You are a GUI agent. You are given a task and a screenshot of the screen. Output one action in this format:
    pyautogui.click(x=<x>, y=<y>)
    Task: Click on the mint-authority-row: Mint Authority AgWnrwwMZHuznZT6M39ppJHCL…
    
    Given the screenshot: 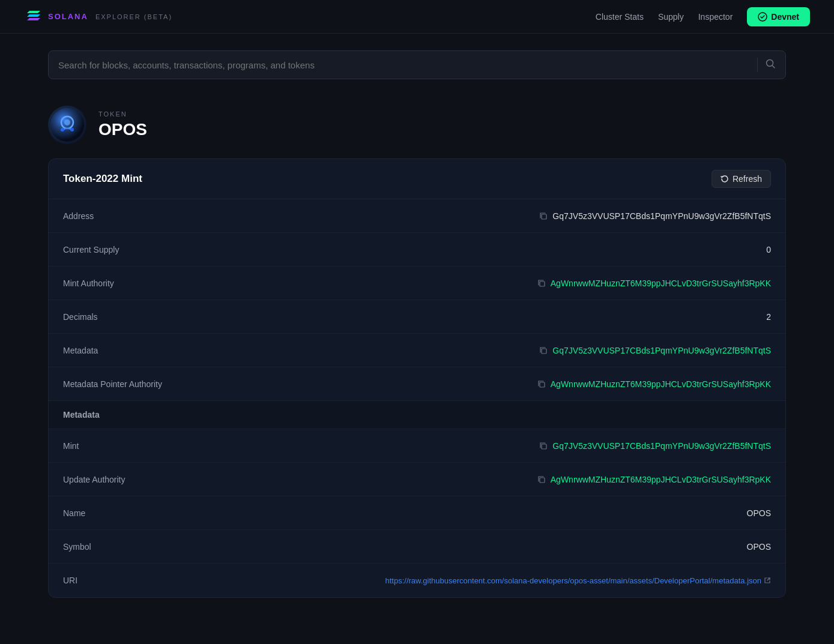 What is the action you would take?
    pyautogui.click(x=417, y=283)
    